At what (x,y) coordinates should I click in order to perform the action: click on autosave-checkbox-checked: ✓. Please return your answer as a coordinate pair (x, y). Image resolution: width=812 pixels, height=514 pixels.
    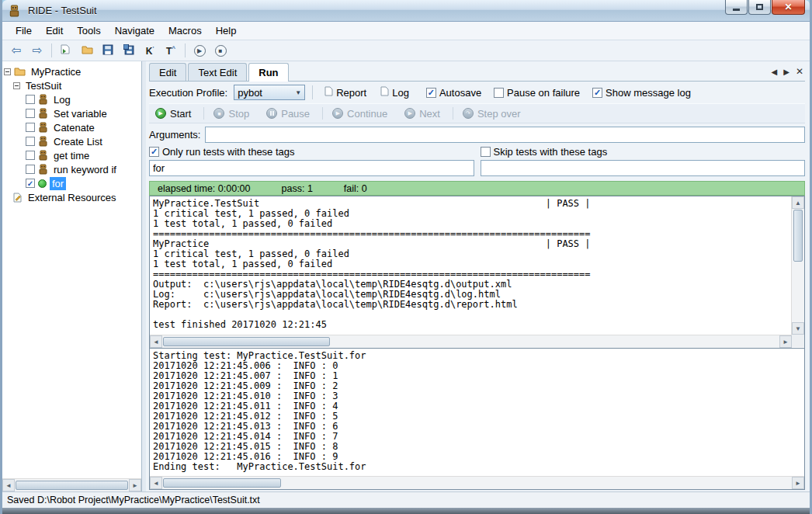
    Looking at the image, I should click on (432, 93).